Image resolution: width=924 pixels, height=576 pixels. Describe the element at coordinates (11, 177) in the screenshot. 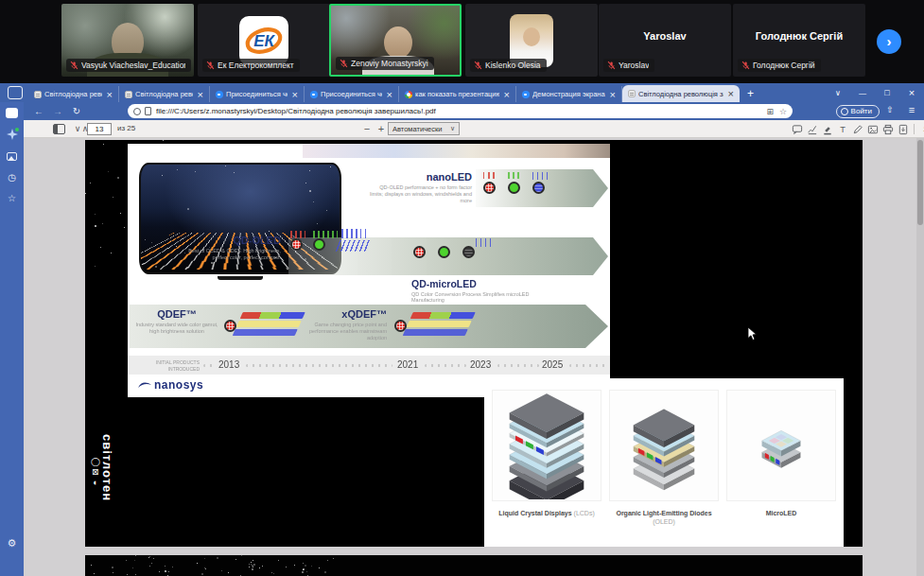

I see `clock-icon` at that location.